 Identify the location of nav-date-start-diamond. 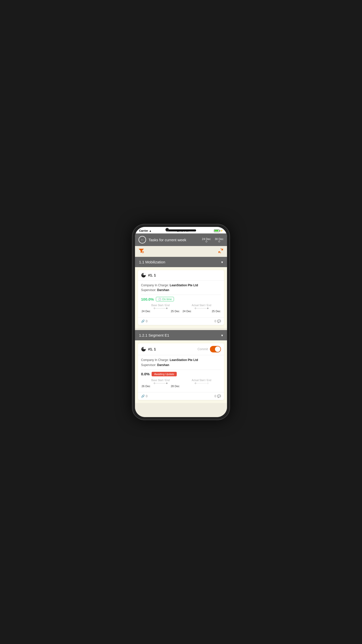
(206, 241).